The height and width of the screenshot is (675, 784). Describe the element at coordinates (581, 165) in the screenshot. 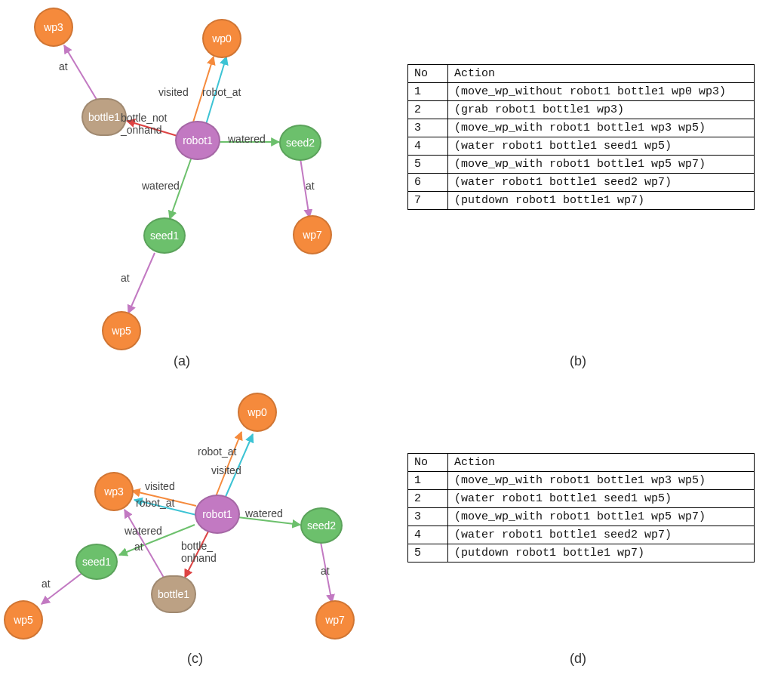

I see `table-row: 5(move_wp_with robot1 bottle1 wp5 wp7)` at that location.